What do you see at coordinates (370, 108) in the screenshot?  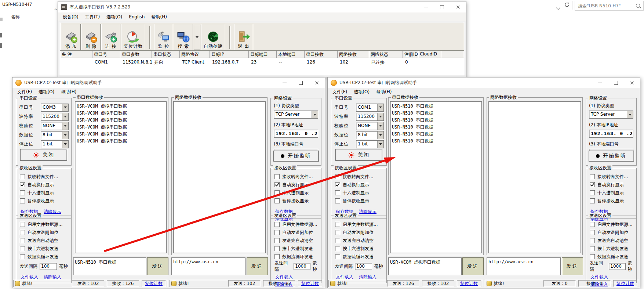 I see `field-combobox: COM1` at bounding box center [370, 108].